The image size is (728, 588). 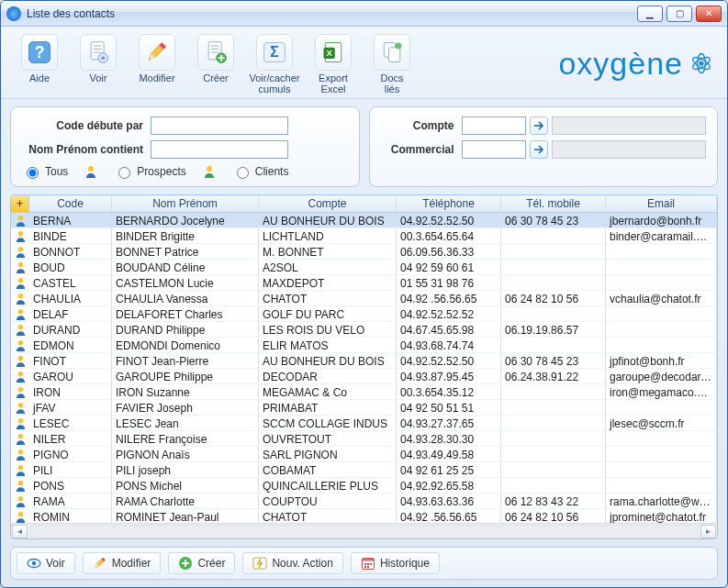 I want to click on table-row: CASTELCASTELMON LucieMAXDEPOT01 55 31 98…, so click(x=364, y=283).